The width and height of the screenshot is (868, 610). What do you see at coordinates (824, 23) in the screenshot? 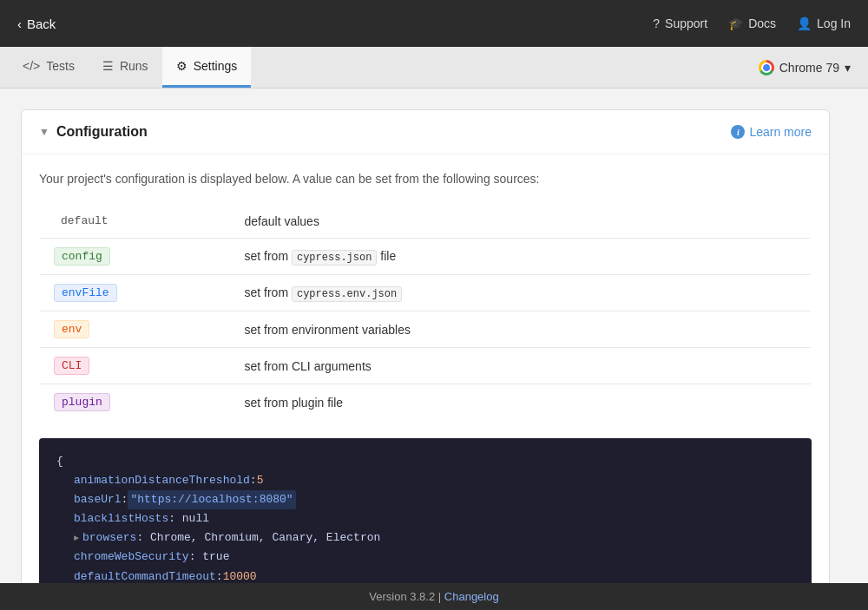
I see `login-button: 👤 Log In` at bounding box center [824, 23].